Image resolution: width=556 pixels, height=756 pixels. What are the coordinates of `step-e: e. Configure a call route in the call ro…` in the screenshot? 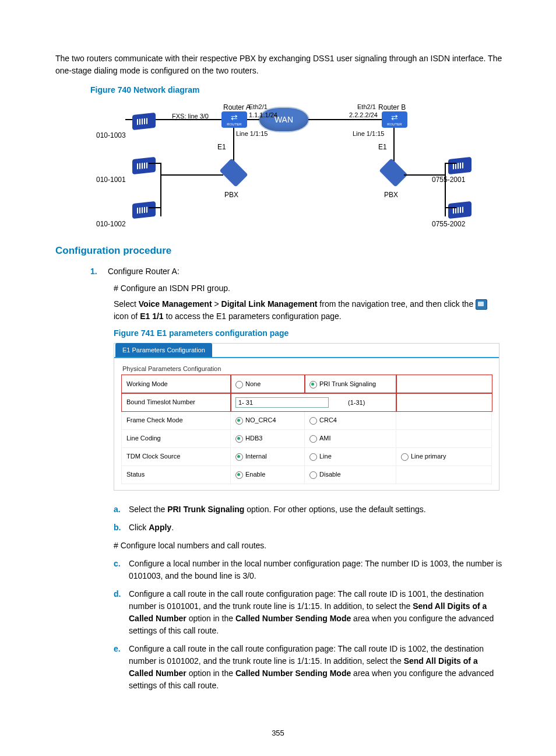 It's located at (309, 667).